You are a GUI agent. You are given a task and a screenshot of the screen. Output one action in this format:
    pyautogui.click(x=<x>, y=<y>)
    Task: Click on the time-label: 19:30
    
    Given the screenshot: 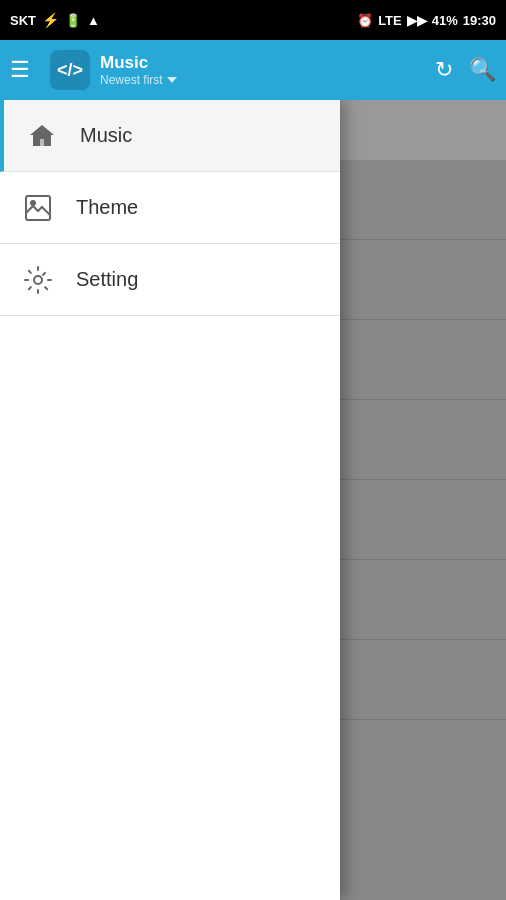 What is the action you would take?
    pyautogui.click(x=480, y=20)
    